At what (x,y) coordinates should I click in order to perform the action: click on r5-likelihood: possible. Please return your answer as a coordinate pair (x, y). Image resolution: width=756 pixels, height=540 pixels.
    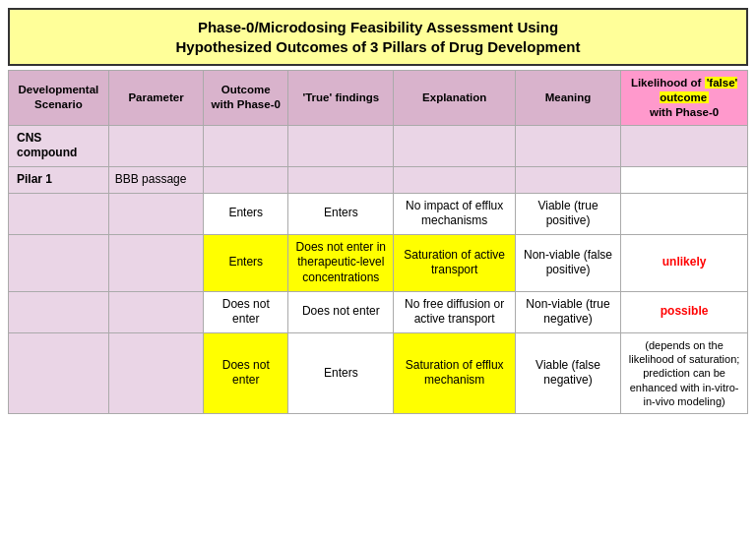
    Looking at the image, I should click on (685, 312).